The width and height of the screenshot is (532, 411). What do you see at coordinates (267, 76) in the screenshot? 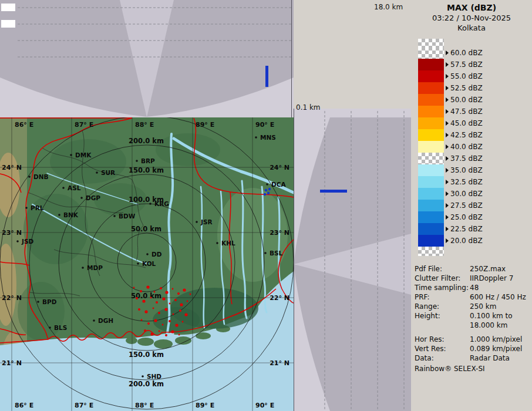
I see `cross-top-echo` at bounding box center [267, 76].